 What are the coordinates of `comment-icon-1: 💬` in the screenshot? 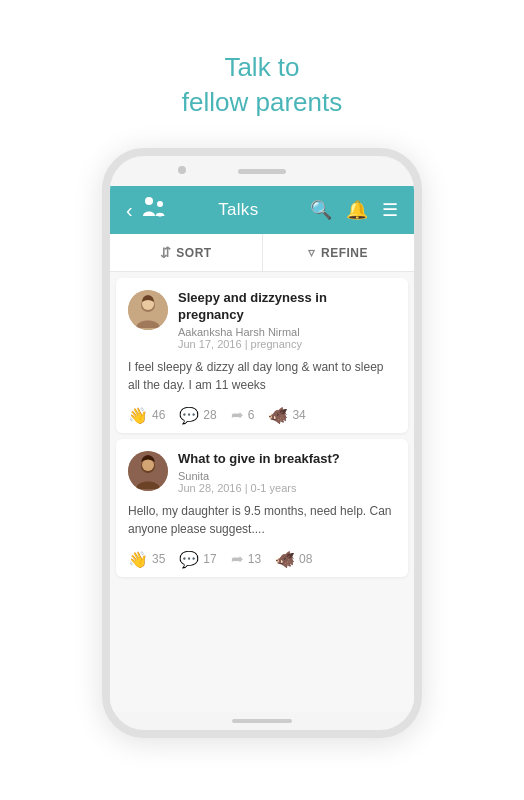 It's located at (189, 416).